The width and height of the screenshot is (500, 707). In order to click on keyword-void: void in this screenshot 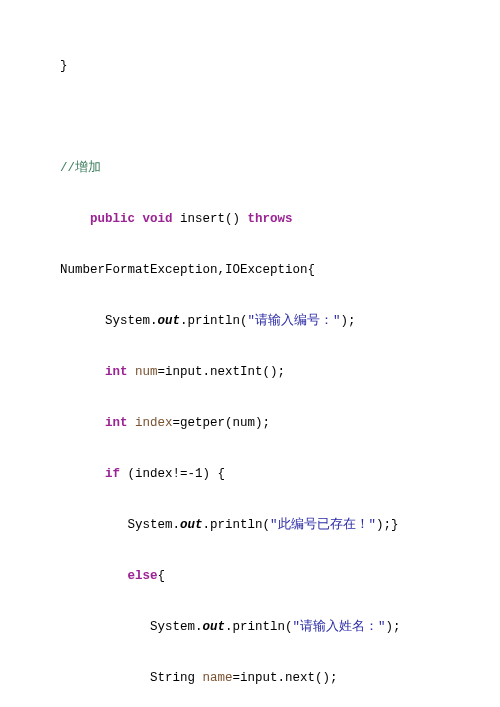, I will do `click(158, 219)`.